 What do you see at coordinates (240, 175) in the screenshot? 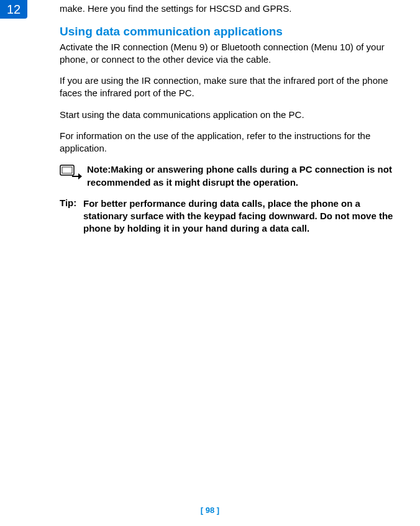
I see `note-body: Making or answering phone calls during a…` at bounding box center [240, 175].